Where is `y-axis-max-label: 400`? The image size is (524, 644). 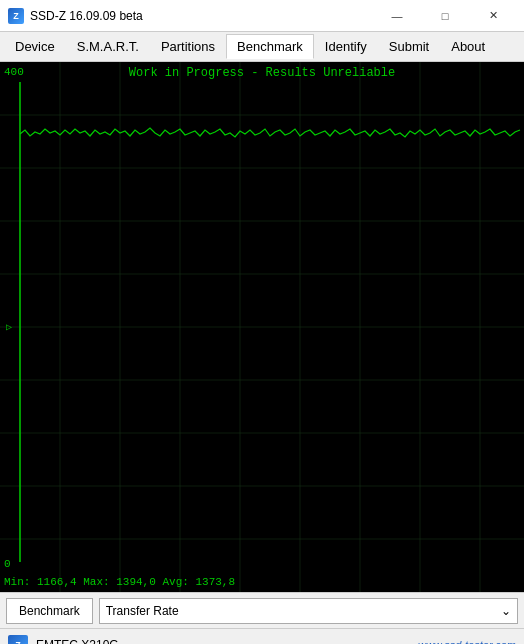
y-axis-max-label: 400 is located at coordinates (14, 72).